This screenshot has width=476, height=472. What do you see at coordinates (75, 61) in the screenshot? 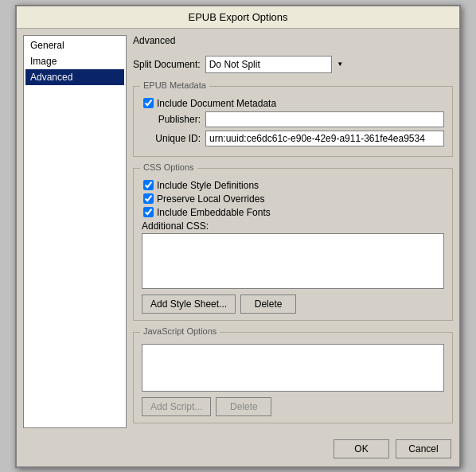
I see `sidebar-item-image: Image` at bounding box center [75, 61].